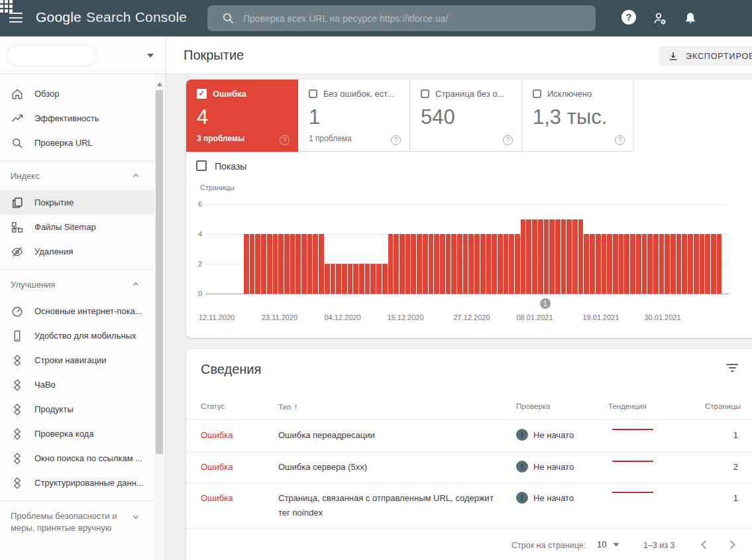 The height and width of the screenshot is (560, 752). Describe the element at coordinates (150, 56) in the screenshot. I see `property-dropdown-caret-icon` at that location.